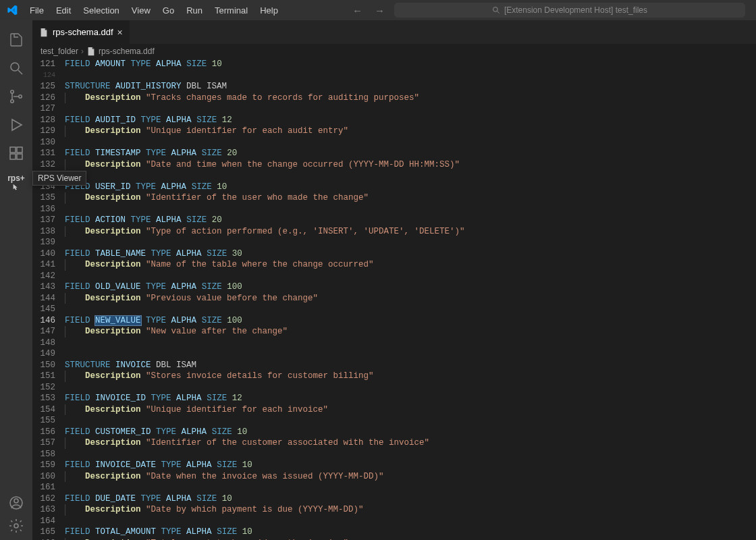 This screenshot has height=540, width=756. I want to click on code-line: Description "Name of the table where the…, so click(410, 265).